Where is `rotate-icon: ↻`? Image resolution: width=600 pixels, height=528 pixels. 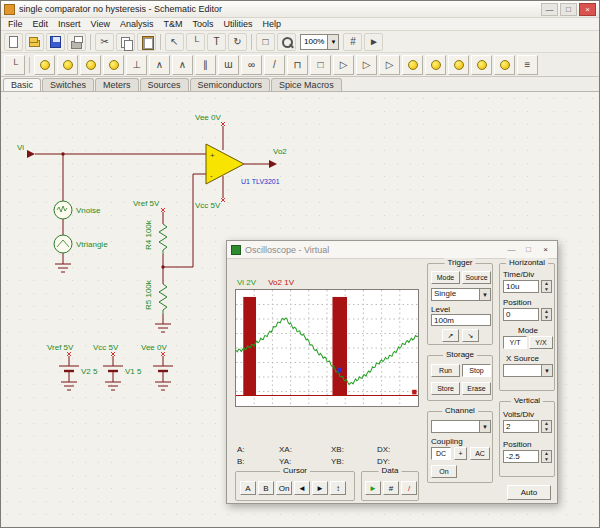 rotate-icon: ↻ is located at coordinates (238, 42).